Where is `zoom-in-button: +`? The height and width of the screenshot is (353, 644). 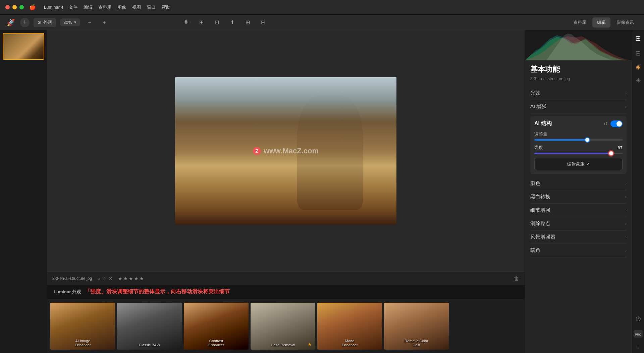 zoom-in-button: + is located at coordinates (104, 22).